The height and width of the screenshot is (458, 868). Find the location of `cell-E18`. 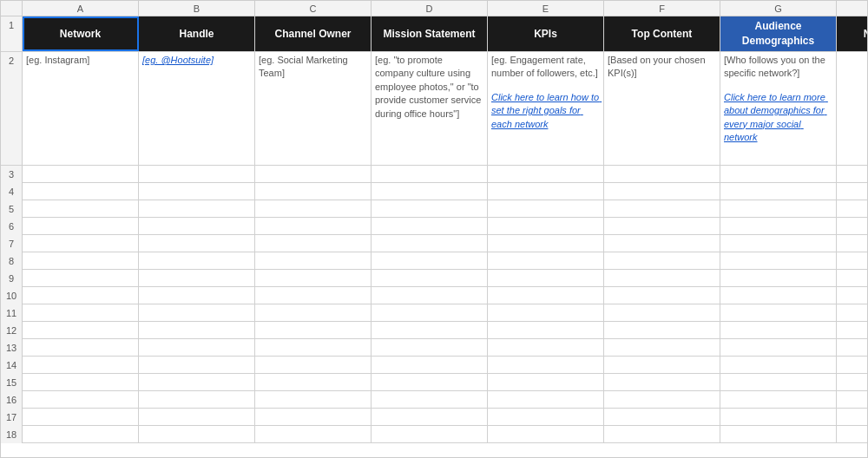

cell-E18 is located at coordinates (546, 435).